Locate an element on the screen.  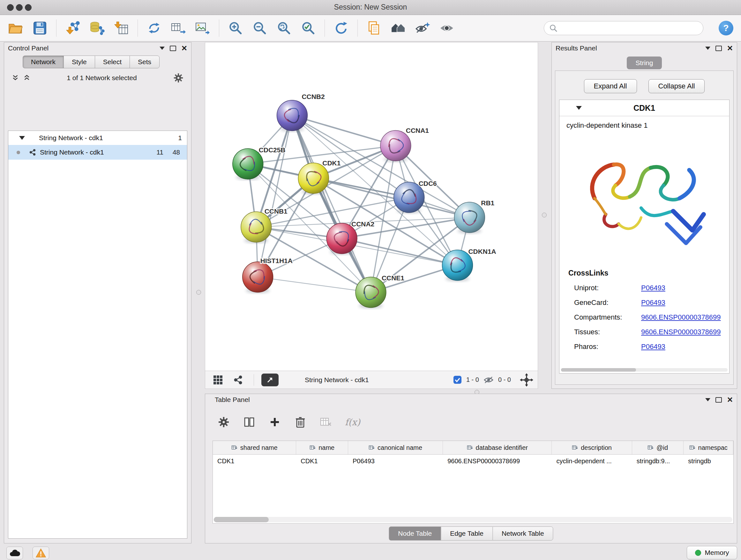
zoom-in-button is located at coordinates (235, 28).